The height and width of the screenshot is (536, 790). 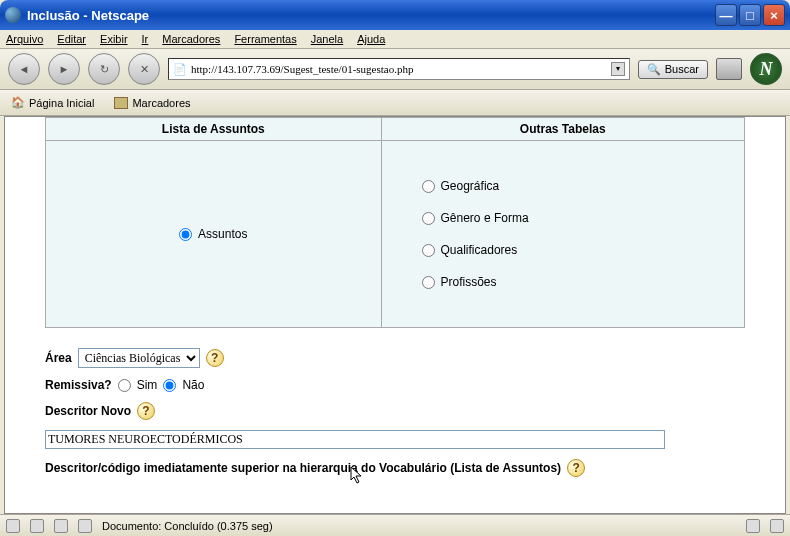 I want to click on remissiva-nao-label: Não, so click(x=193, y=385).